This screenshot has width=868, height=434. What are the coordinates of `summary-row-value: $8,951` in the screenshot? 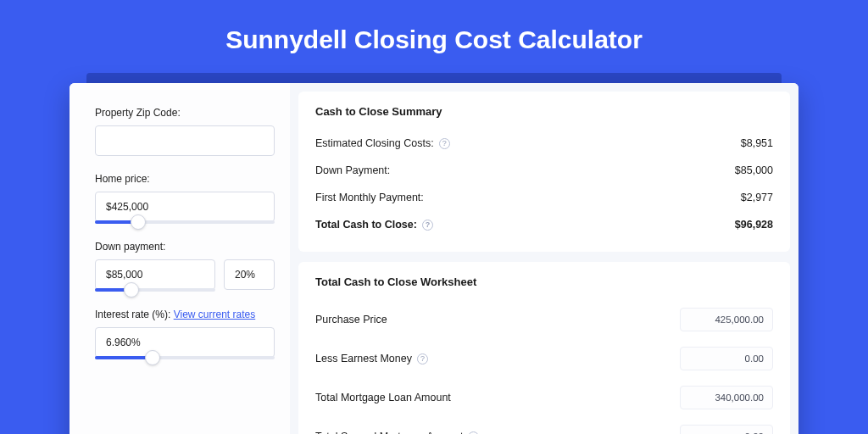 It's located at (757, 143).